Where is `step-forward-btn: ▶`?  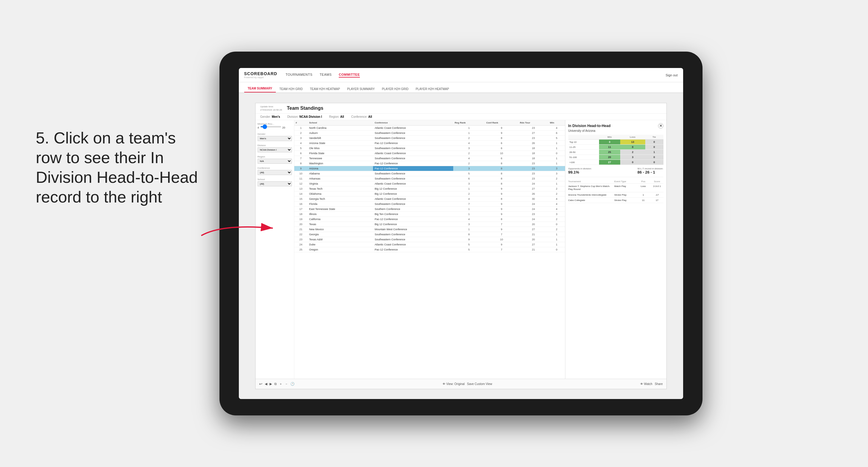
step-forward-btn: ▶ is located at coordinates (271, 384).